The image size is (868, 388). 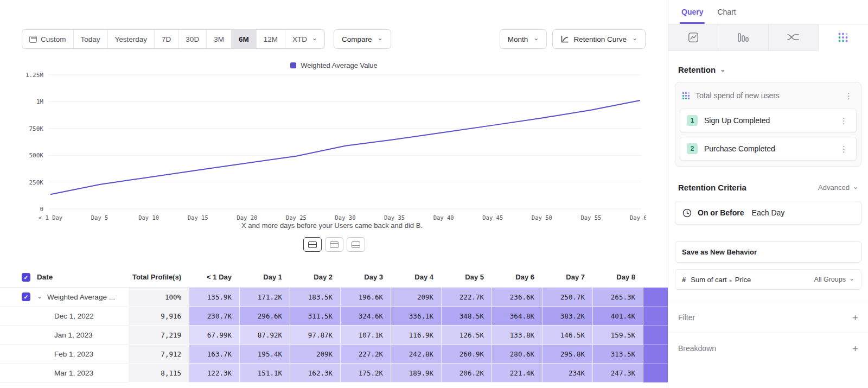 I want to click on row-label-cell: Weighted Average ..., so click(x=64, y=297).